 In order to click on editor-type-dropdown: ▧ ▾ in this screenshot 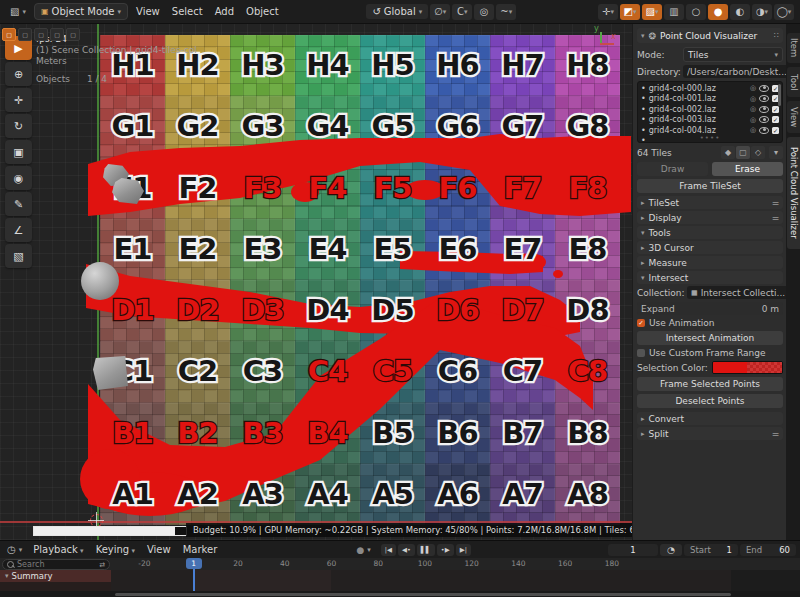, I will do `click(18, 12)`.